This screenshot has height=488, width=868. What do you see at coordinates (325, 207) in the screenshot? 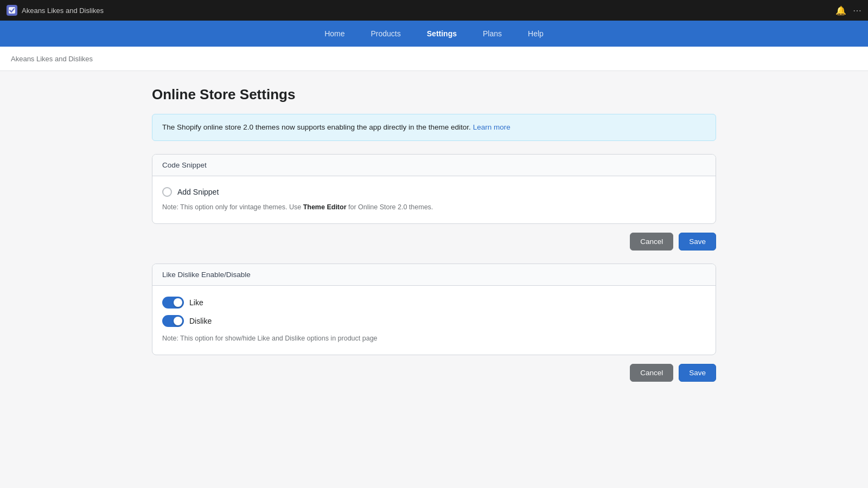
I see `note-text-strong: Theme Editor` at bounding box center [325, 207].